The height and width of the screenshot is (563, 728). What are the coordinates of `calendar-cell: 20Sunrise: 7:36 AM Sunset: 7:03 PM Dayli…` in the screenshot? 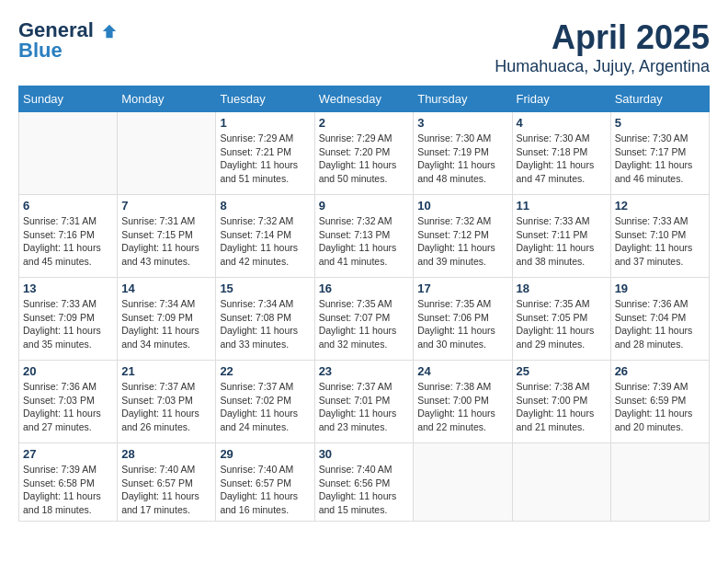 It's located at (68, 402).